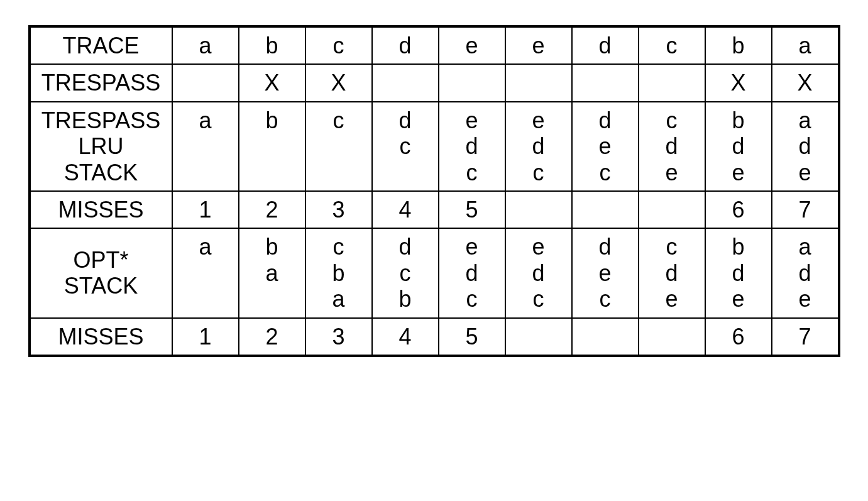  I want to click on row-label: TRESPASS, so click(101, 83).